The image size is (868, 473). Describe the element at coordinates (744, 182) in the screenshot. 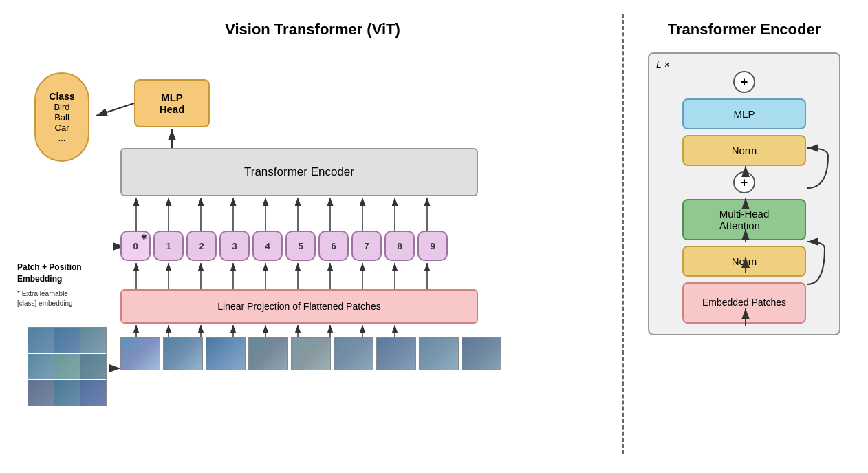

I see `plus-circle-middle: +` at that location.